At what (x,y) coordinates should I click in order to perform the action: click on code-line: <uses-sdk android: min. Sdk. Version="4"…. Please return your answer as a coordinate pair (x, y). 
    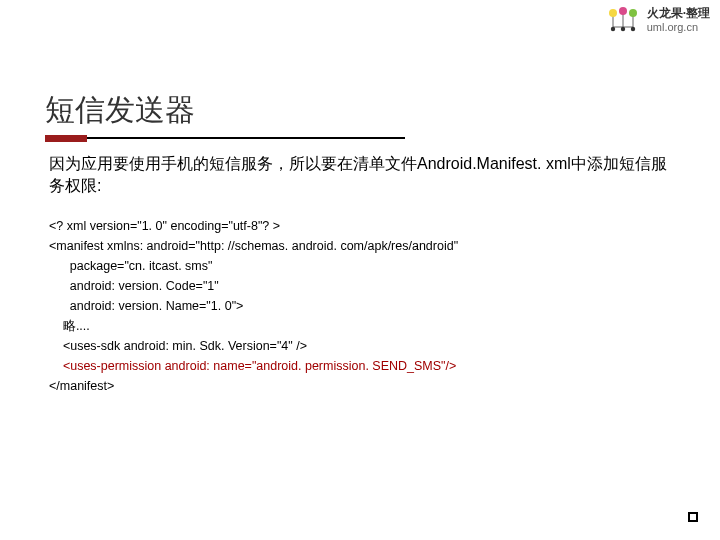
    Looking at the image, I should click on (362, 346).